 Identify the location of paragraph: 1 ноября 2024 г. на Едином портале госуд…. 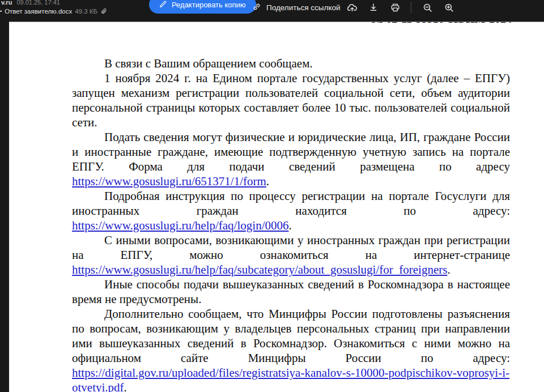
(291, 100).